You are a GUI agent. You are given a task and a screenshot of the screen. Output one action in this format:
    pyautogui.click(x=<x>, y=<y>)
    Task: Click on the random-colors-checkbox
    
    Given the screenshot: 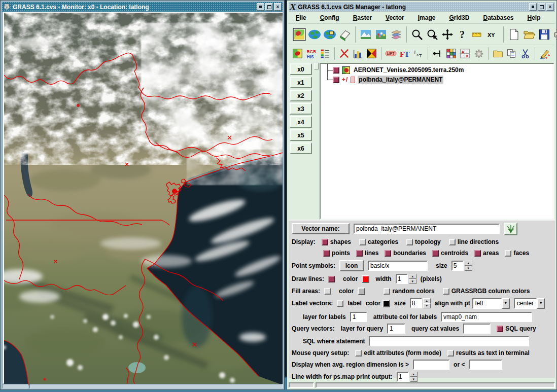 What is the action you would take?
    pyautogui.click(x=387, y=291)
    